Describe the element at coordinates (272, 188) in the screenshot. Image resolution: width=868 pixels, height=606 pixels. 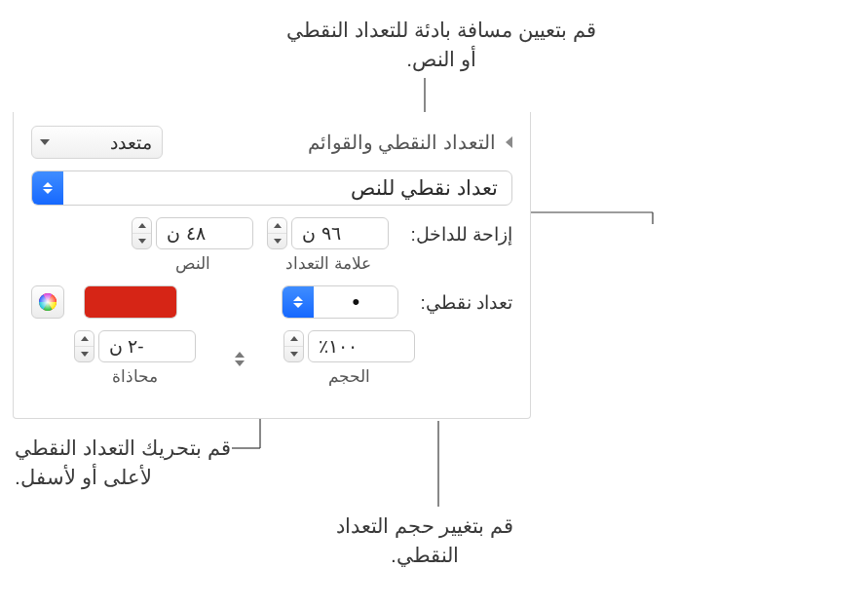
I see `bullet-type-popup: تعداد نقطي للنص` at that location.